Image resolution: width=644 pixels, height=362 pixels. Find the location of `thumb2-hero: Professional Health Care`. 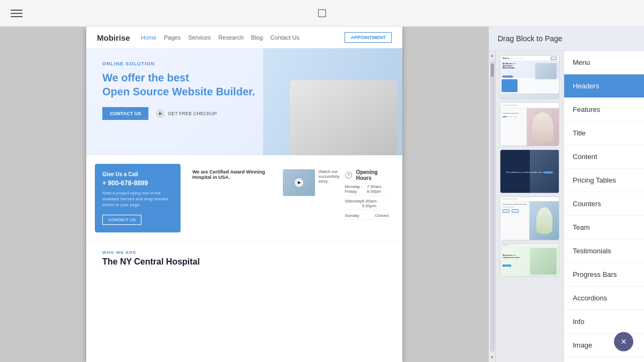

thumb2-hero: Professional Health Care is located at coordinates (529, 127).